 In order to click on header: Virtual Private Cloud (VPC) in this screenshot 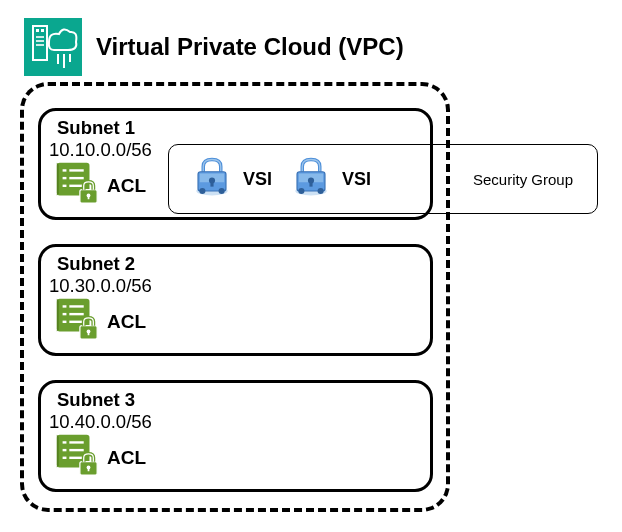, I will do `click(214, 47)`.